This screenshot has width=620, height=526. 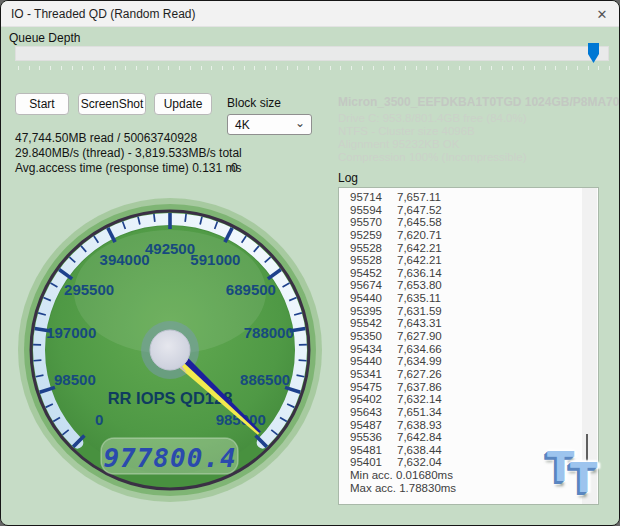 What do you see at coordinates (474, 222) in the screenshot?
I see `log-row: 955707,645.58` at bounding box center [474, 222].